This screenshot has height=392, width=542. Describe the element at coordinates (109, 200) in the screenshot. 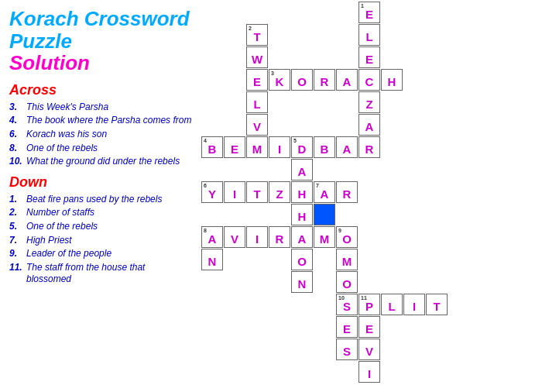

I see `clue-text: Beat fire pans used by the rebels` at that location.